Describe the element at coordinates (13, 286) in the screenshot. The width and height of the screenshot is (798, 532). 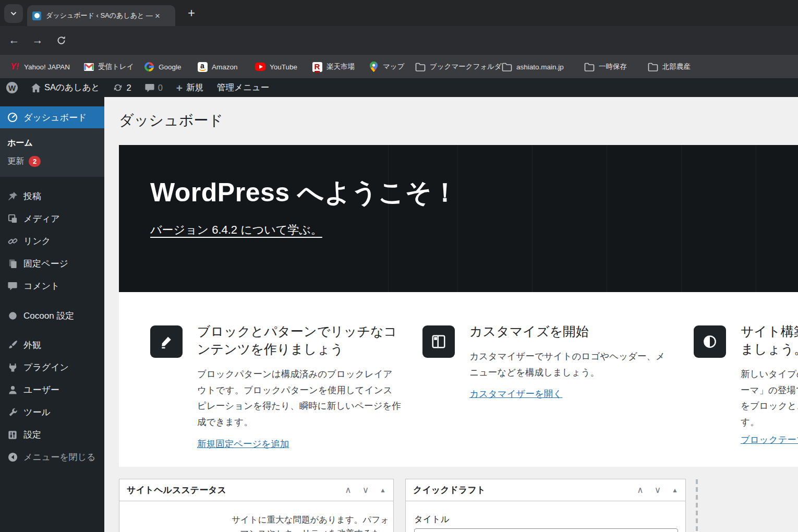
I see `comment-icon` at that location.